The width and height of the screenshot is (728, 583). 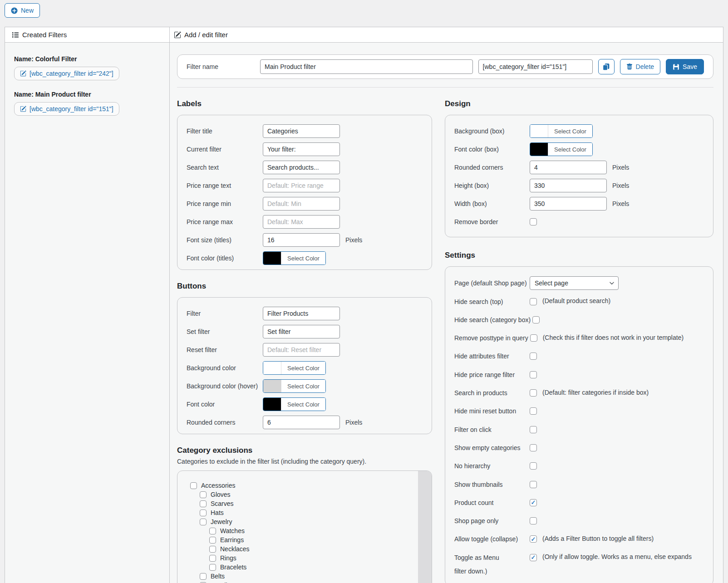 What do you see at coordinates (87, 59) in the screenshot?
I see `filter-name-heading: Name: Colorful Filter` at bounding box center [87, 59].